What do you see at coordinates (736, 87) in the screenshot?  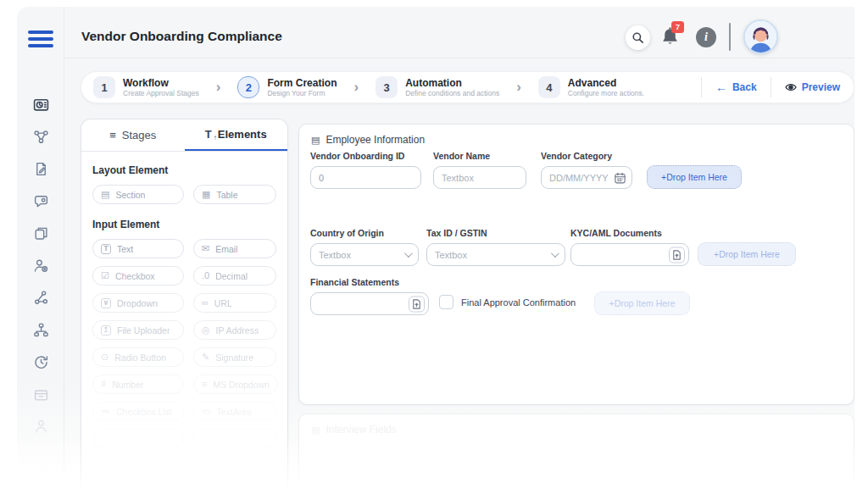 I see `back-button: ← Back` at bounding box center [736, 87].